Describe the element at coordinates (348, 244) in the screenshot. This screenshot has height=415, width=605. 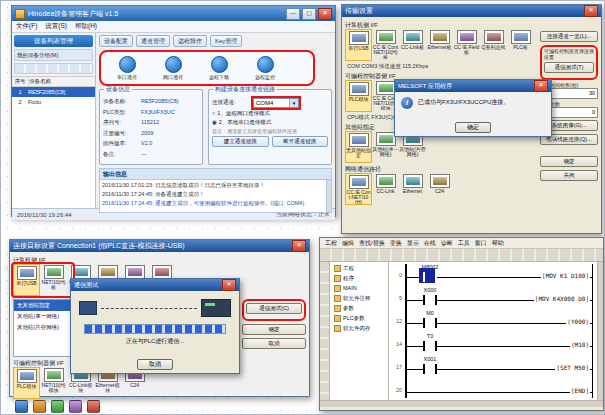
I see `menu-item: 编辑` at that location.